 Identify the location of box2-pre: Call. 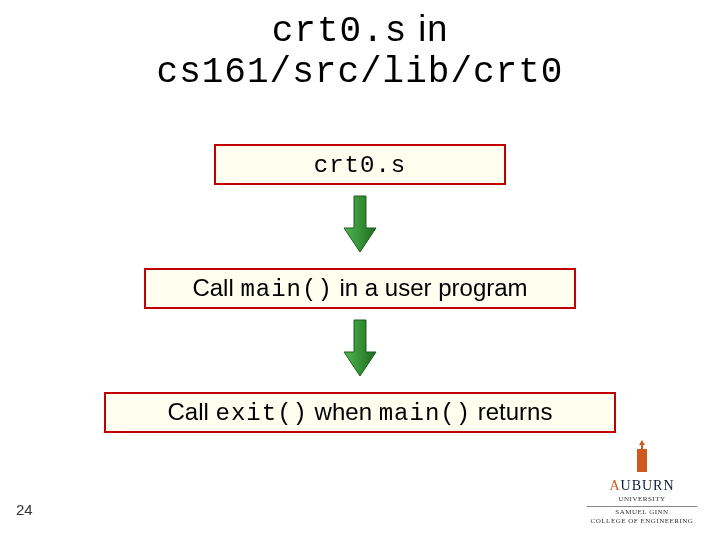
(216, 288).